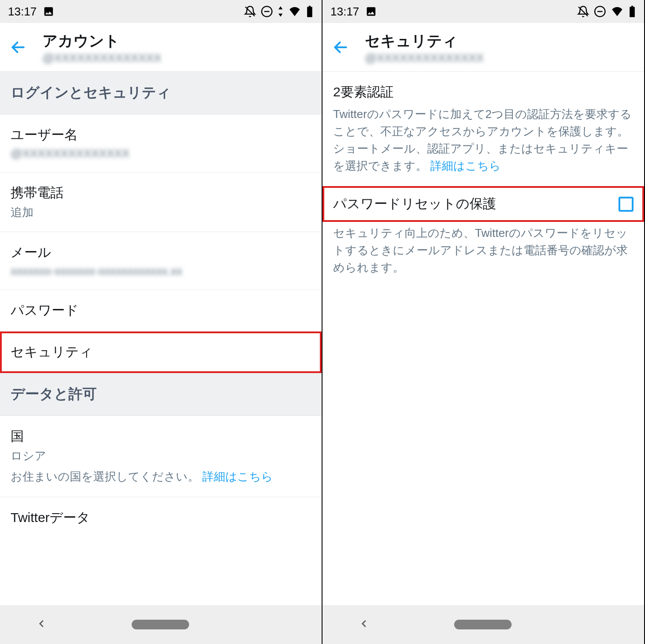 This screenshot has width=645, height=644. Describe the element at coordinates (483, 129) in the screenshot. I see `row-two-factor: 2要素認証 Twitterのパスワードに加えて2つ目の認証方法を要求することで、…` at that location.